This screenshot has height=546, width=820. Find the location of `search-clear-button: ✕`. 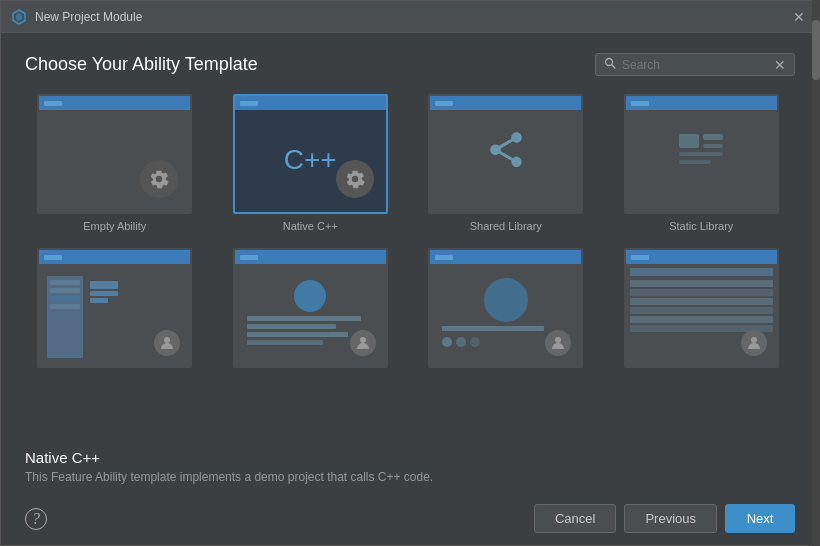

search-clear-button: ✕ is located at coordinates (780, 65).